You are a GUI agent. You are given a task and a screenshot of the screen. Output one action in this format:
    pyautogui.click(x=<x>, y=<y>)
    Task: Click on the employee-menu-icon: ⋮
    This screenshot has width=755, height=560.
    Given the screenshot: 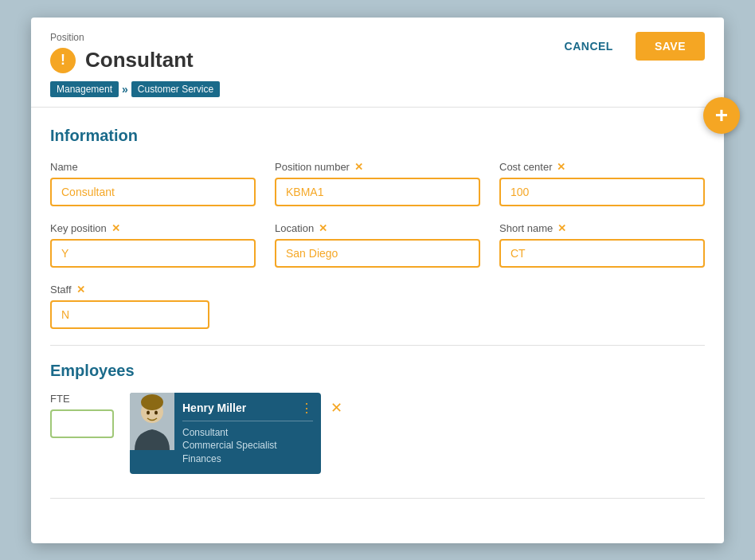 What is the action you would take?
    pyautogui.click(x=307, y=408)
    